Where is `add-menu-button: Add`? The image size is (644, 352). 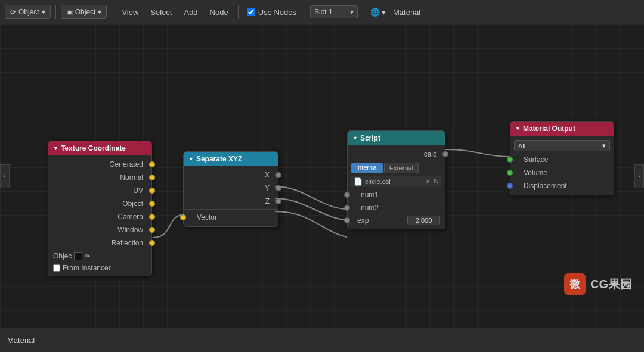
add-menu-button: Add is located at coordinates (191, 12).